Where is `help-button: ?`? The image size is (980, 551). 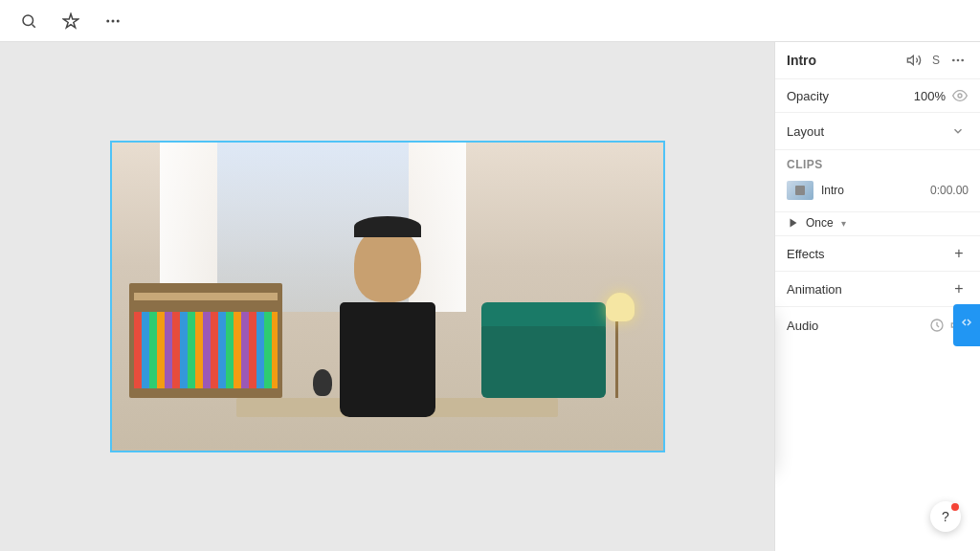 help-button: ? is located at coordinates (946, 517).